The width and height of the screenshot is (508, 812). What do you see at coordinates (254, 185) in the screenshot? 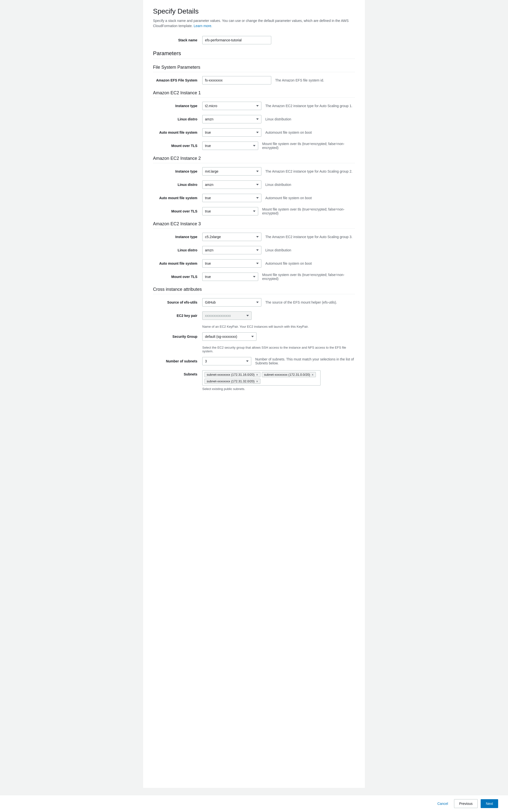
I see `ec2-2-linux-distro-row: Linux distro amzn Linux distribution` at bounding box center [254, 185].